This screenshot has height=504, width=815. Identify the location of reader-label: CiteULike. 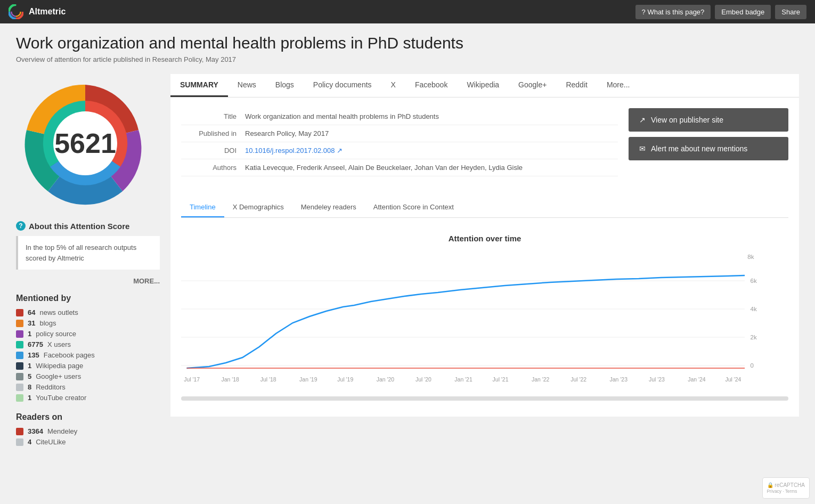
(51, 442).